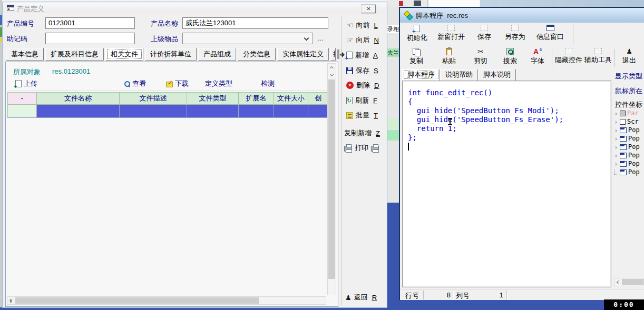 Image resolution: width=644 pixels, height=310 pixels. I want to click on close-button: ✕, so click(369, 9).